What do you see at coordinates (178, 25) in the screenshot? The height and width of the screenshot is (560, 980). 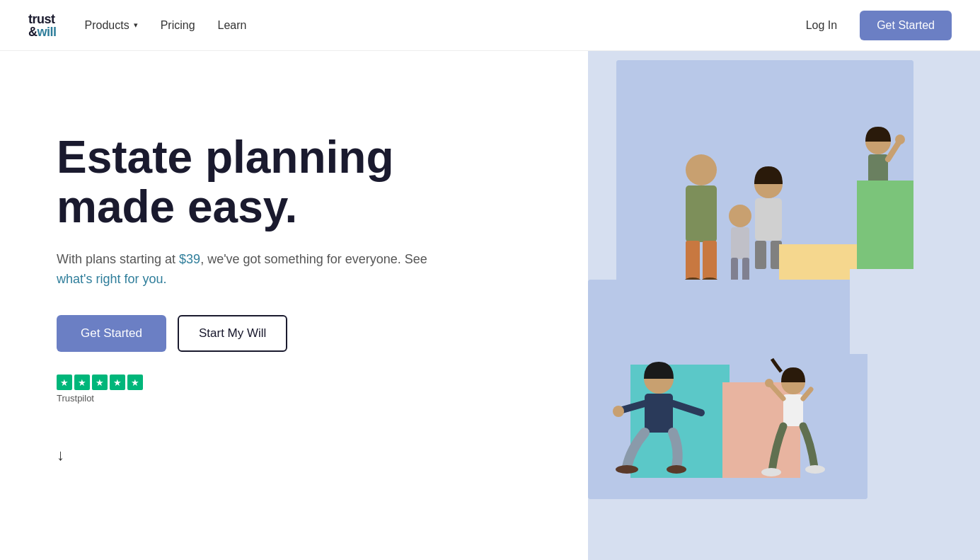 I see `nav-pricing: Pricing` at bounding box center [178, 25].